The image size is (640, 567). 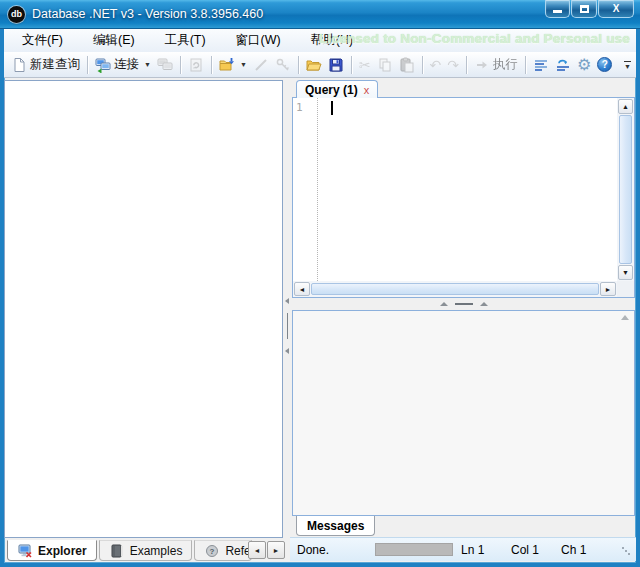 What do you see at coordinates (407, 65) in the screenshot?
I see `clipboard-icon` at bounding box center [407, 65].